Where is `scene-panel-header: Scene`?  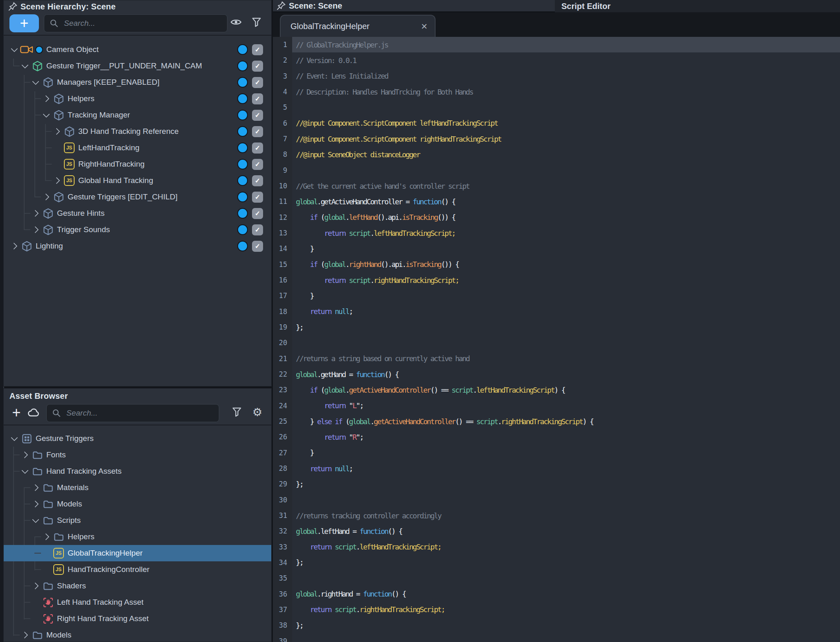 scene-panel-header: Scene is located at coordinates (414, 6).